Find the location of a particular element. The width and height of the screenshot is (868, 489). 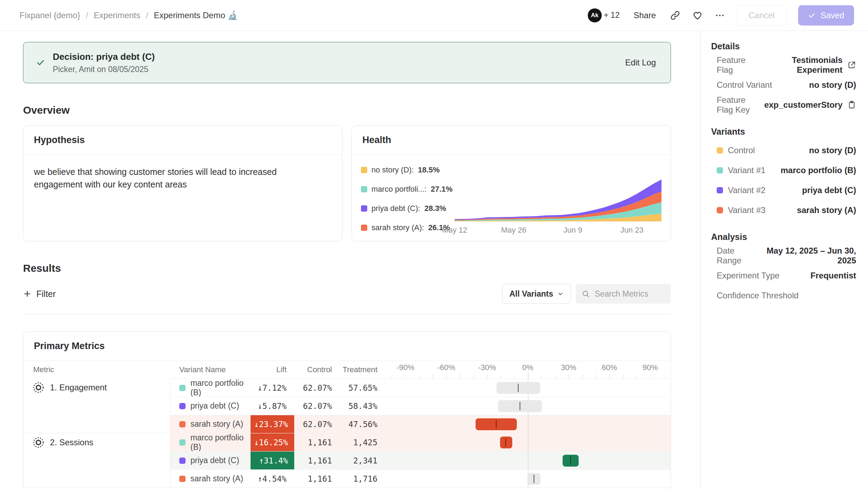

plus-icon is located at coordinates (27, 294).